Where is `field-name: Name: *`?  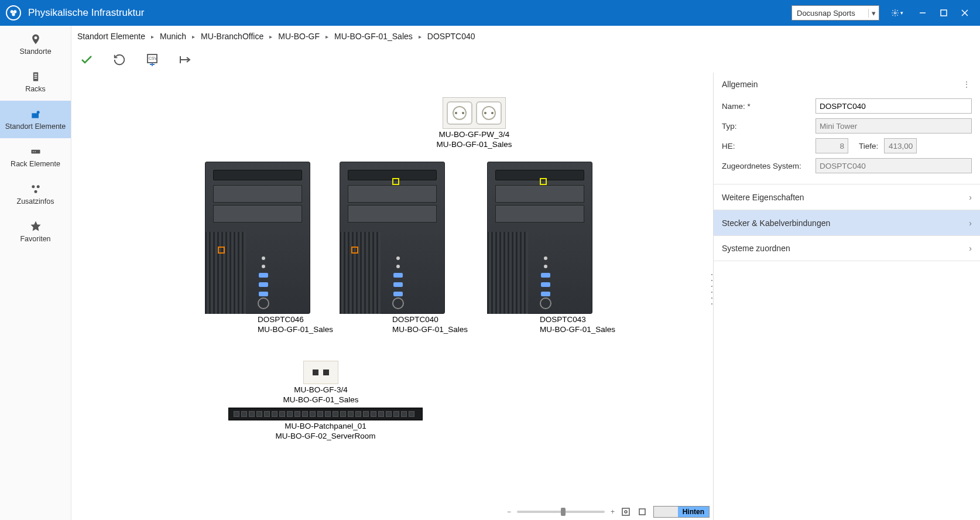 field-name: Name: * is located at coordinates (847, 106).